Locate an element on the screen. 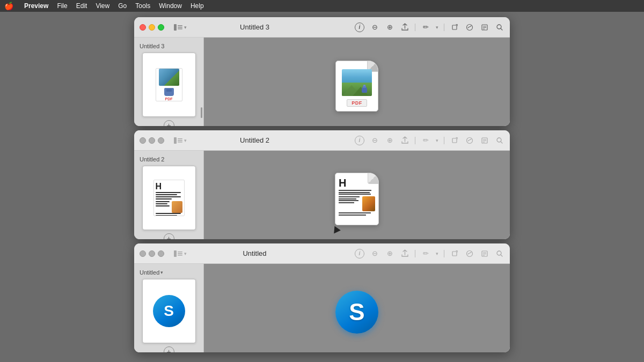  sidebar-2: Untitled 2 H is located at coordinates (169, 195).